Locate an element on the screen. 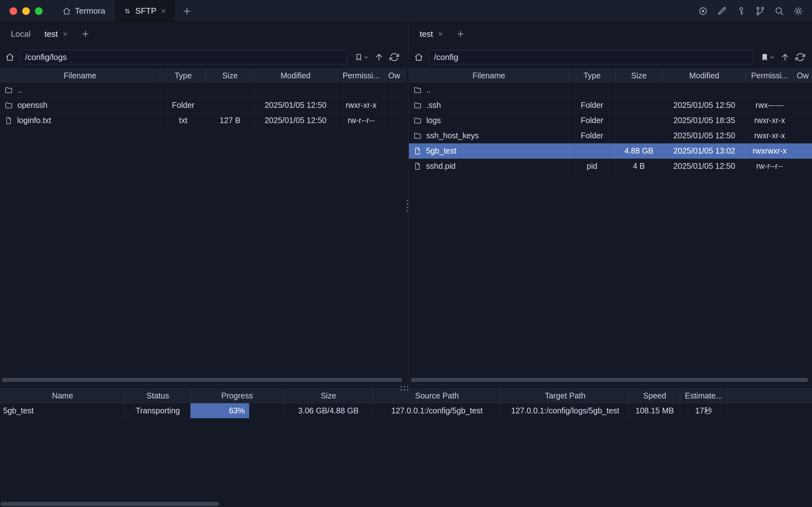 This screenshot has height=507, width=812. settings-gear-icon is located at coordinates (798, 11).